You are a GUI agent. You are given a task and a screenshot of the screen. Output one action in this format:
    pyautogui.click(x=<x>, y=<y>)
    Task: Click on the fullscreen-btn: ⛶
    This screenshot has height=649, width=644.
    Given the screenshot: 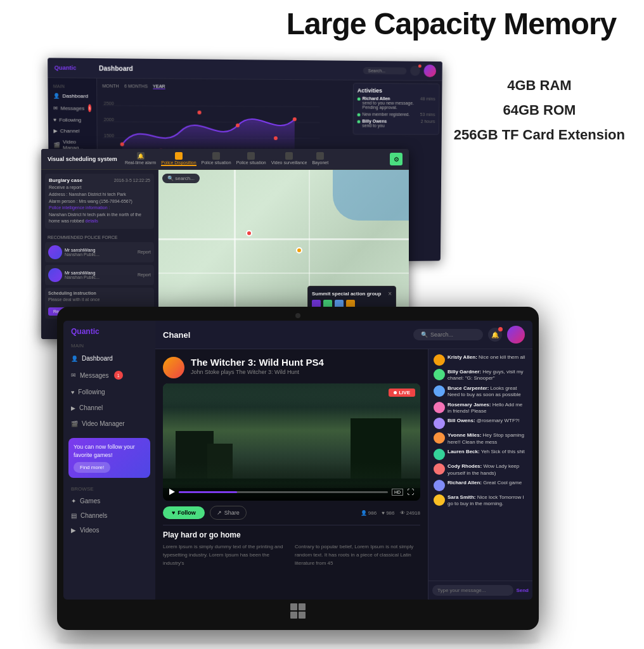 What is the action you would take?
    pyautogui.click(x=411, y=492)
    